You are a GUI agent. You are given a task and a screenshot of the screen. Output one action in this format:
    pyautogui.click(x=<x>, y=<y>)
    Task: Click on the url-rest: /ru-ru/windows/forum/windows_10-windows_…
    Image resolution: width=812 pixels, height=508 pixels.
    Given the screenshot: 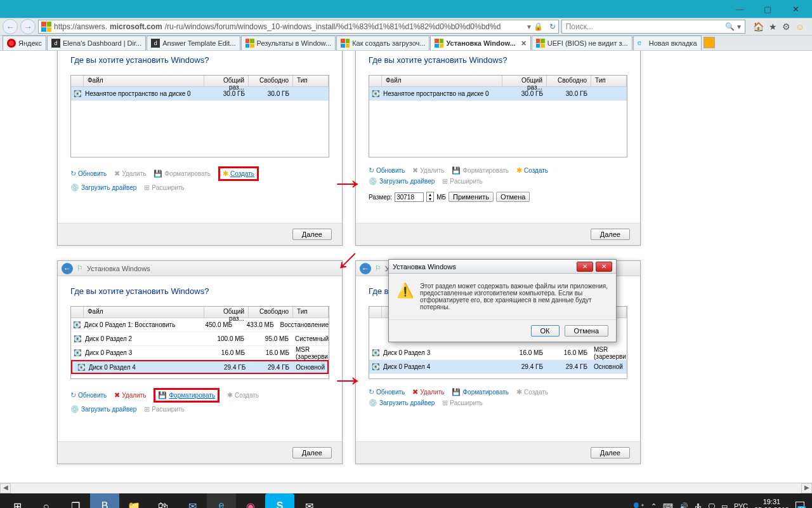 What is the action you would take?
    pyautogui.click(x=333, y=27)
    